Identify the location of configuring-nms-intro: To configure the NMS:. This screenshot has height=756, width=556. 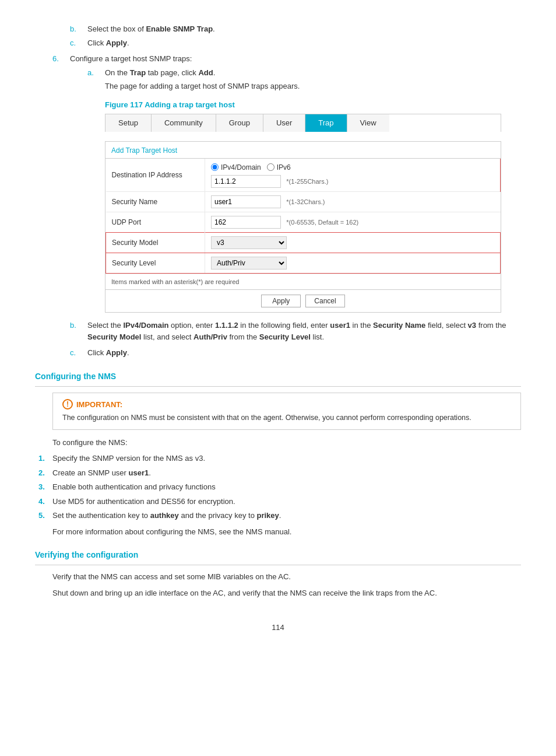
(278, 443).